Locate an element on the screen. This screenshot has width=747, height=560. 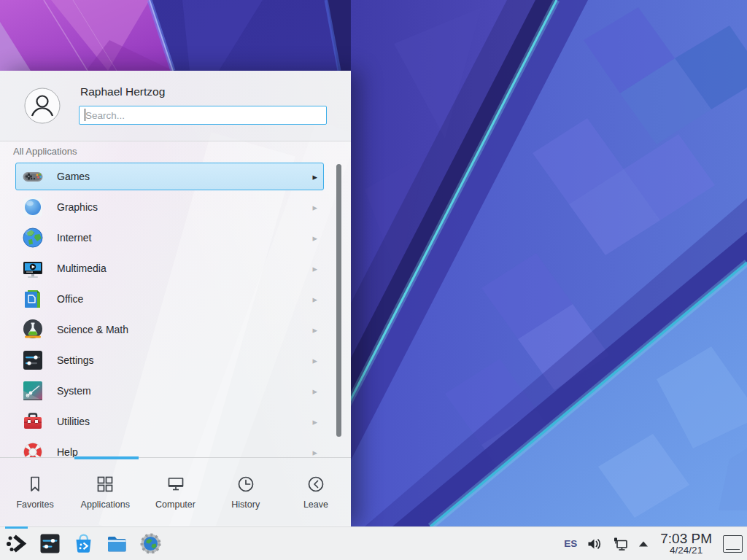
text-caret is located at coordinates (85, 115).